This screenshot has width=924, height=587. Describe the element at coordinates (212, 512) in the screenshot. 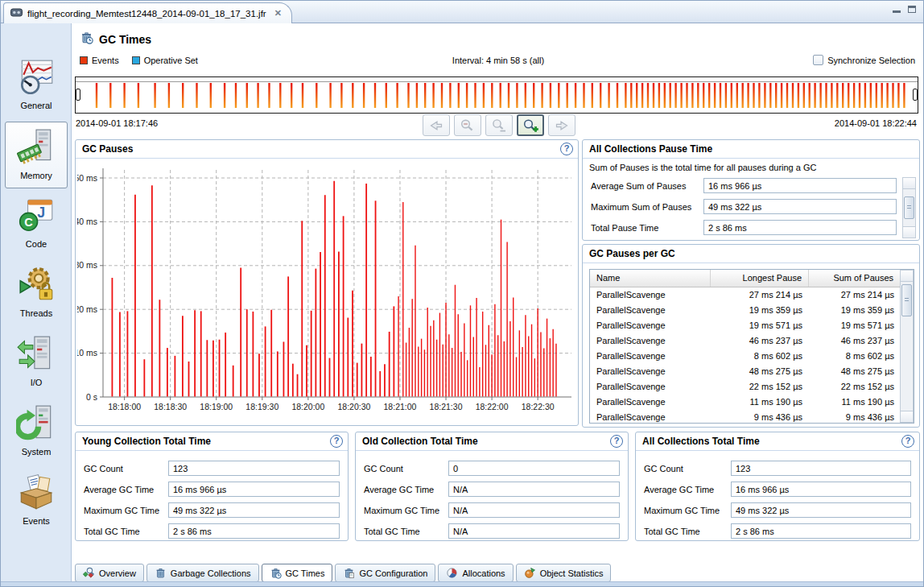

I see `field-row: Maximum GC Time` at that location.